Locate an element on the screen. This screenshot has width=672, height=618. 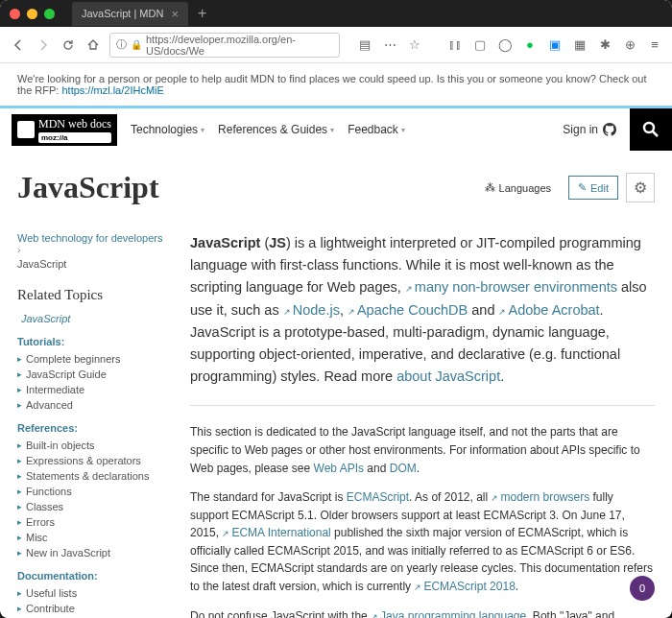
sidebar-docs-head: Documentation: is located at coordinates (93, 576).